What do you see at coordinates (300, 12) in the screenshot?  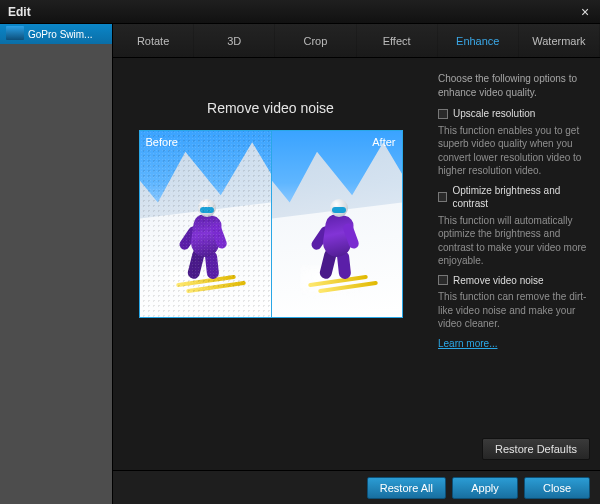 I see `title-bar: Edit ×` at bounding box center [300, 12].